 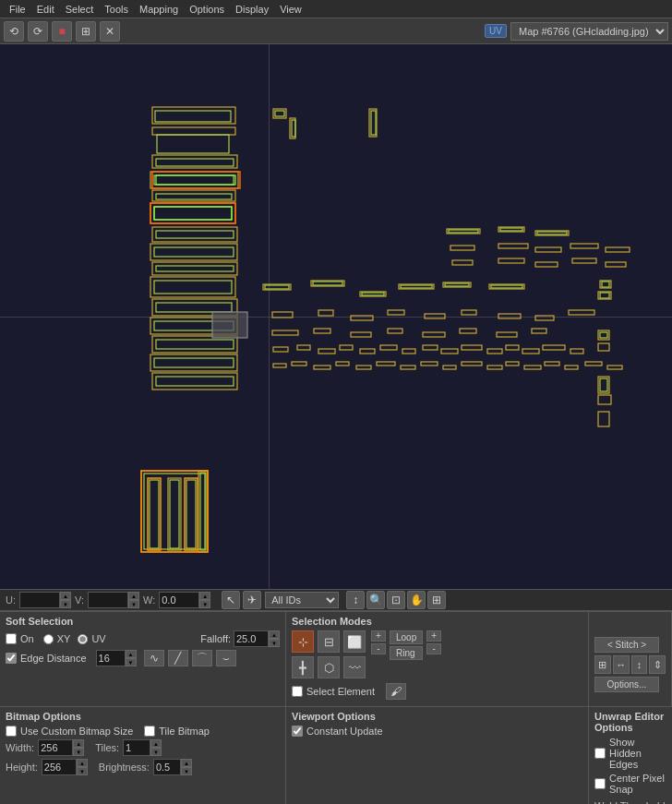 What do you see at coordinates (603, 665) in the screenshot?
I see `stitch-icon-1: ⊞` at bounding box center [603, 665].